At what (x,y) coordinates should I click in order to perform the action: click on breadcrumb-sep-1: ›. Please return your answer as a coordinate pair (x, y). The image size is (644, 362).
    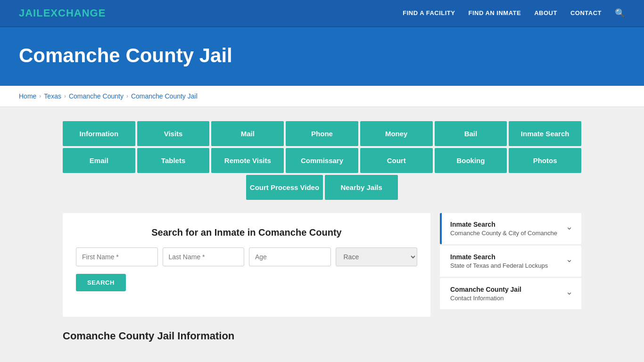
    Looking at the image, I should click on (40, 96).